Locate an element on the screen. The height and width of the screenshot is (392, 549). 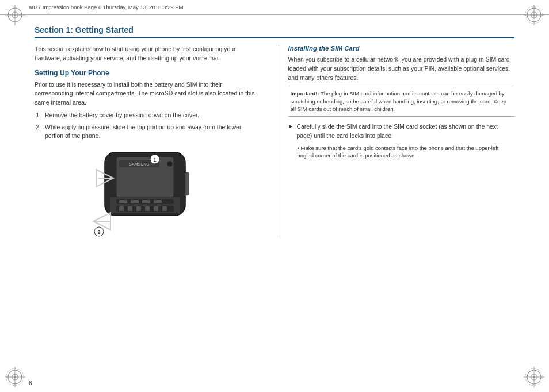
sub-bullet-text: Make sure that the card's gold contacts … is located at coordinates (398, 152).